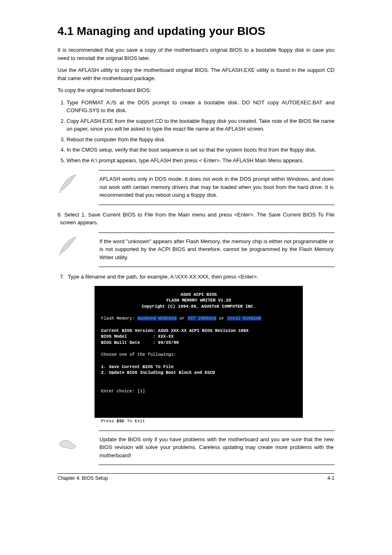 Image resolution: width=392 pixels, height=555 pixels. What do you see at coordinates (196, 131) in the screenshot?
I see `steps-list: Type FORMAT A:/S at the DOS prompt to cr…` at bounding box center [196, 131].